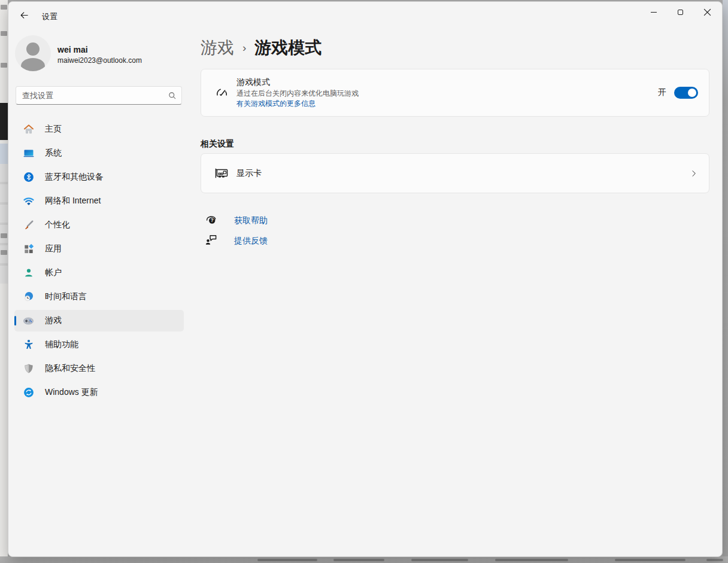 The height and width of the screenshot is (563, 728). I want to click on sidebar-item-accessibility: 辅助功能, so click(99, 345).